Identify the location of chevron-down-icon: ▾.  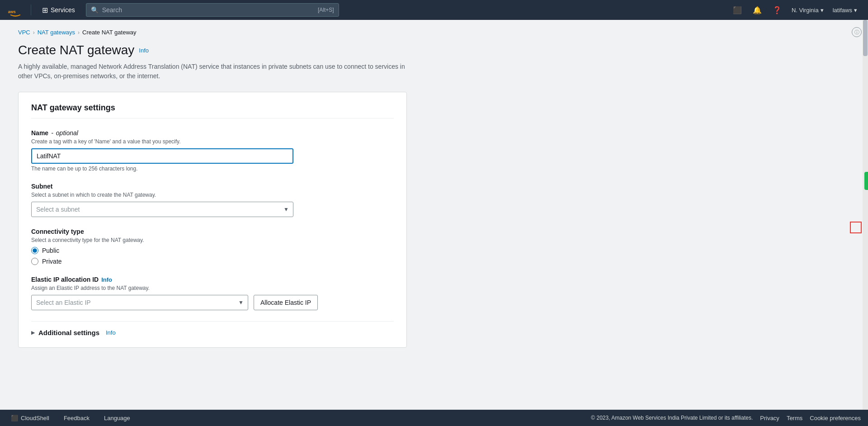
(822, 10).